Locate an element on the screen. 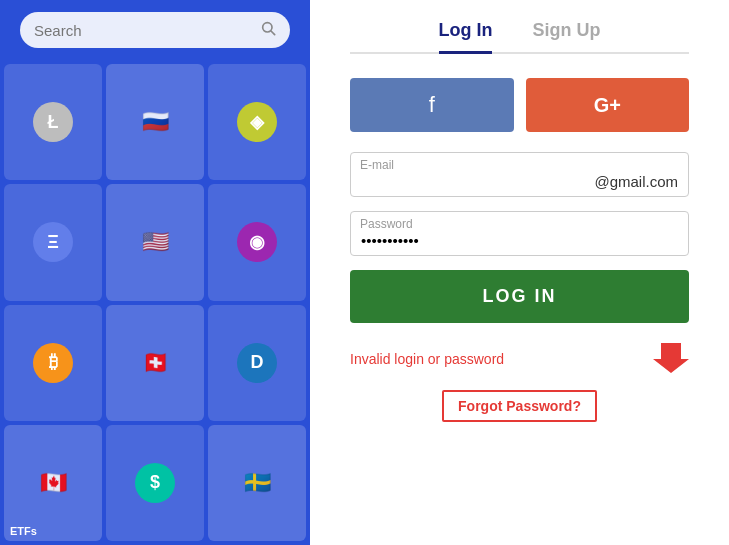  email-suffix: @gmail.com is located at coordinates (636, 182).